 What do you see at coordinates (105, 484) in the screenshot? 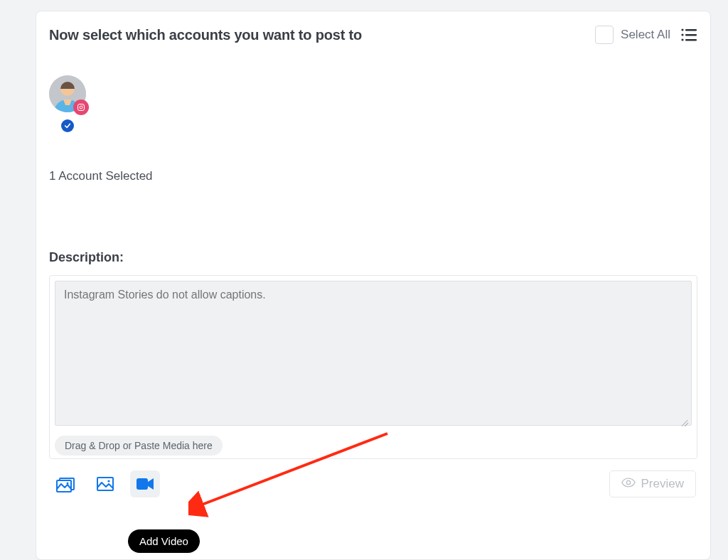
I see `toolbar-left` at bounding box center [105, 484].